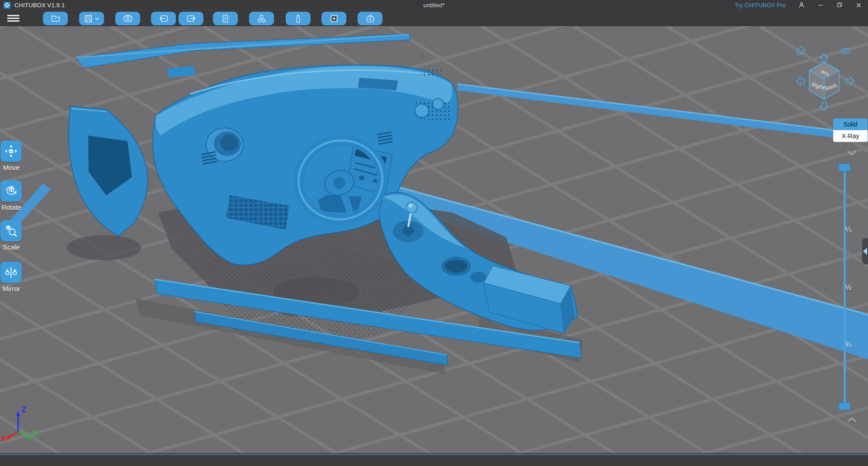 The height and width of the screenshot is (466, 868). What do you see at coordinates (11, 151) in the screenshot?
I see `move-icon` at bounding box center [11, 151].